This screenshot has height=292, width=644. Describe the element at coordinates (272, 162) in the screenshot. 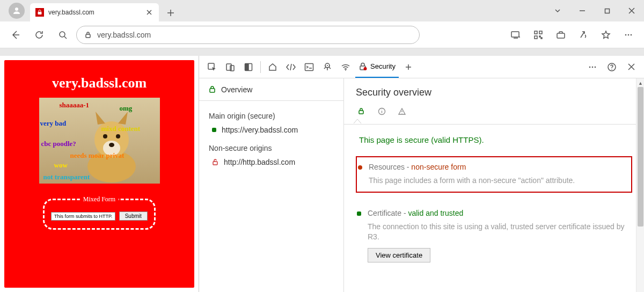

I see `nonsecure-origin-item: http://http.badssl.com` at that location.